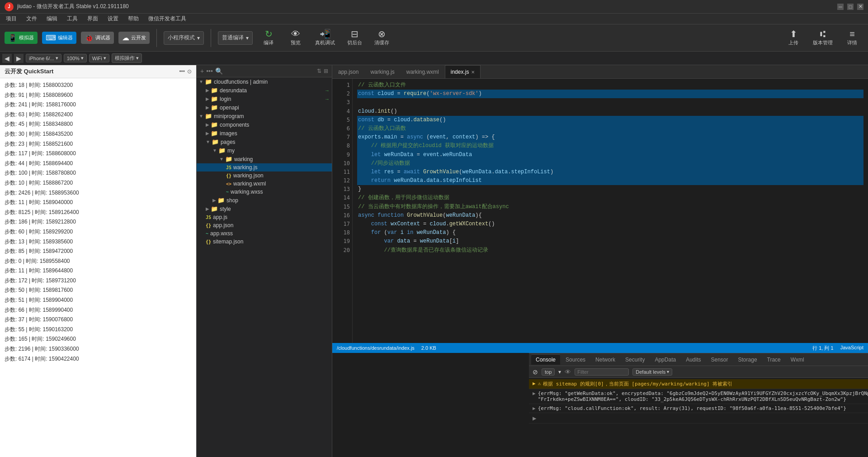 This screenshot has height=457, width=868. Describe the element at coordinates (269, 38) in the screenshot. I see `compile-button: ↻ 编译` at that location.